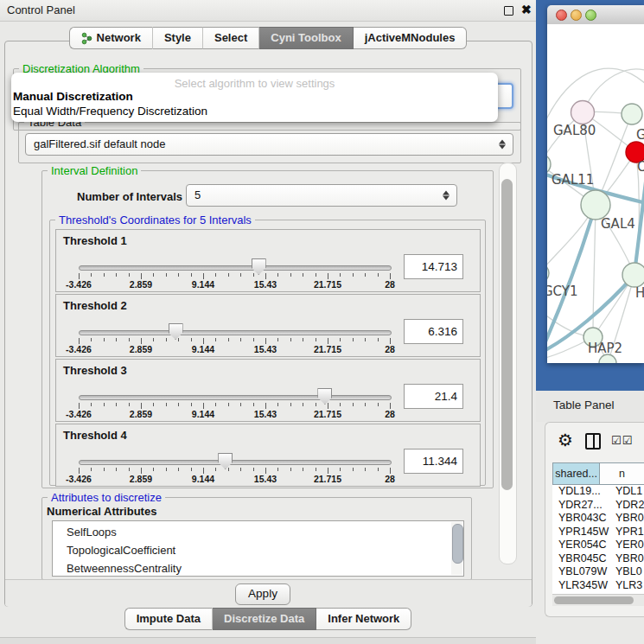  Describe the element at coordinates (584, 519) in the screenshot. I see `cell-shared-name: YBR043C` at that location.